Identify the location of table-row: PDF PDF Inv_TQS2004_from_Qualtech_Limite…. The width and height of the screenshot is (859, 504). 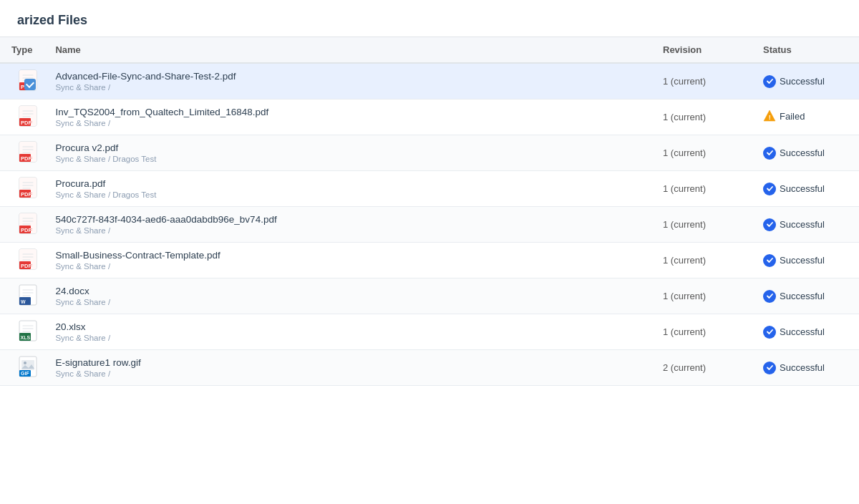
(430, 117).